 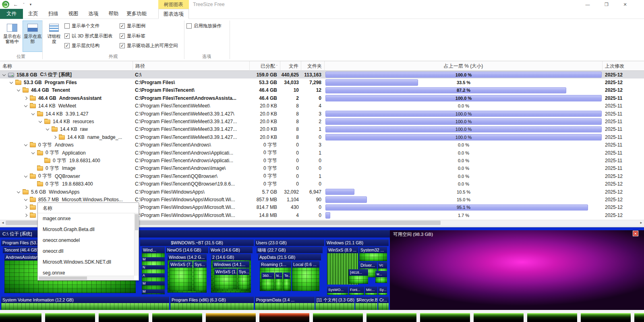 What do you see at coordinates (371, 291) in the screenshot?
I see `treemap-block: Mic...` at bounding box center [371, 291].